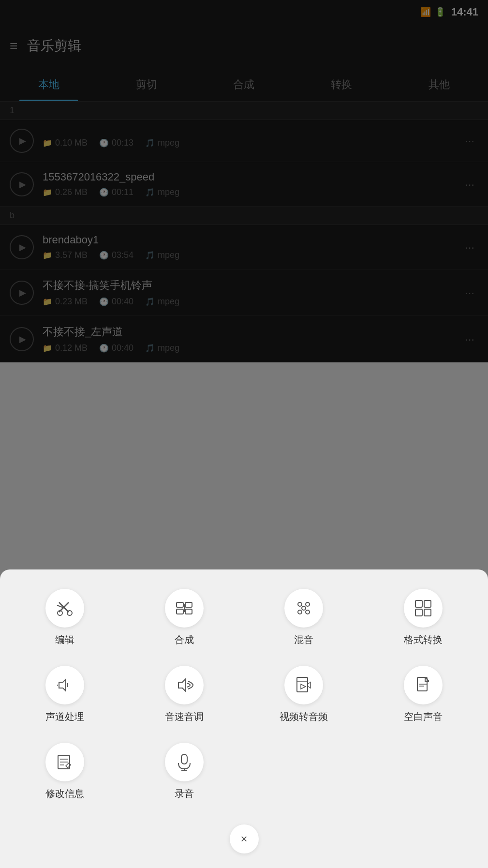 The image size is (488, 868). What do you see at coordinates (184, 793) in the screenshot?
I see `record-label: 录音` at bounding box center [184, 793].